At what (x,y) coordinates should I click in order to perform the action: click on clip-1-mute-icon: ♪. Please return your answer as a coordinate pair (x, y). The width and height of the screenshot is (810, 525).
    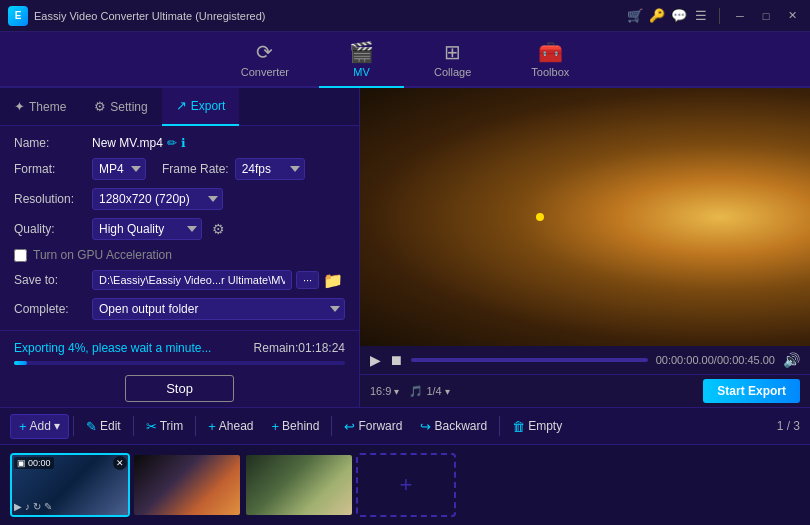
    Looking at the image, I should click on (28, 506).